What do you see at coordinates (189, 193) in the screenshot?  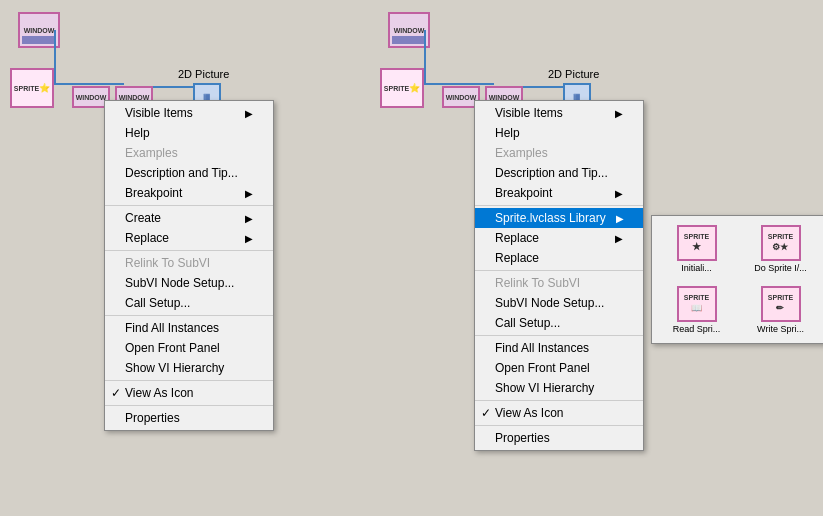 I see `left-menu-breakpoint: Breakpoint ▶` at bounding box center [189, 193].